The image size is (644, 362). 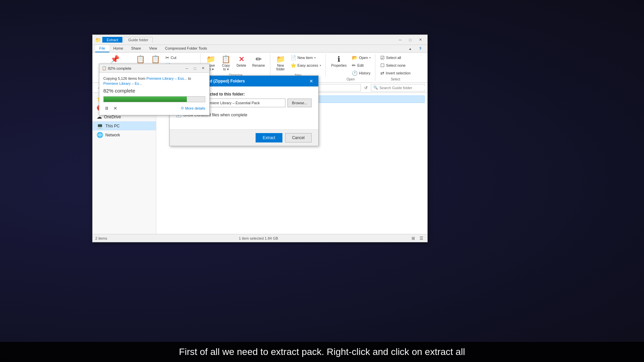 What do you see at coordinates (395, 65) in the screenshot?
I see `select-none-button: ☐ Select none` at bounding box center [395, 65].